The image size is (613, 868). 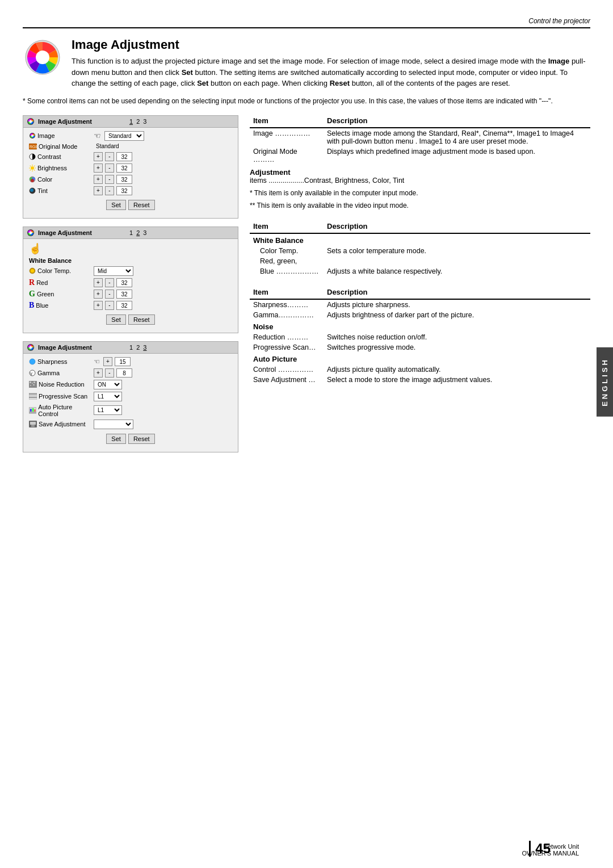 I want to click on panel1-tab1: 1, so click(x=131, y=121).